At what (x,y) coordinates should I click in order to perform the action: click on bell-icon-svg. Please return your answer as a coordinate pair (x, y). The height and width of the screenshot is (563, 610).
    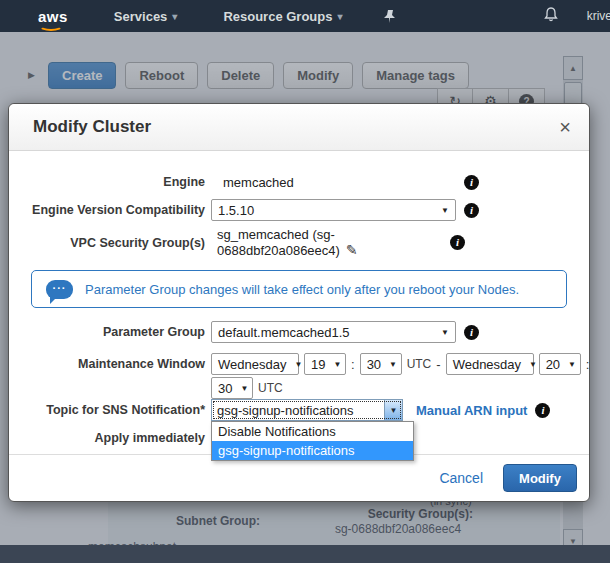
    Looking at the image, I should click on (551, 14).